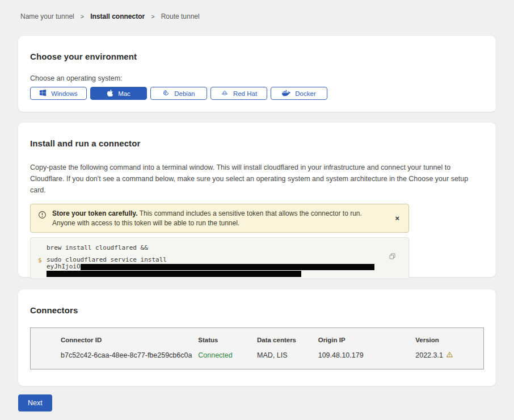 The width and height of the screenshot is (514, 420). Describe the element at coordinates (257, 143) in the screenshot. I see `card-title-install-connector: Install and run a connector` at that location.